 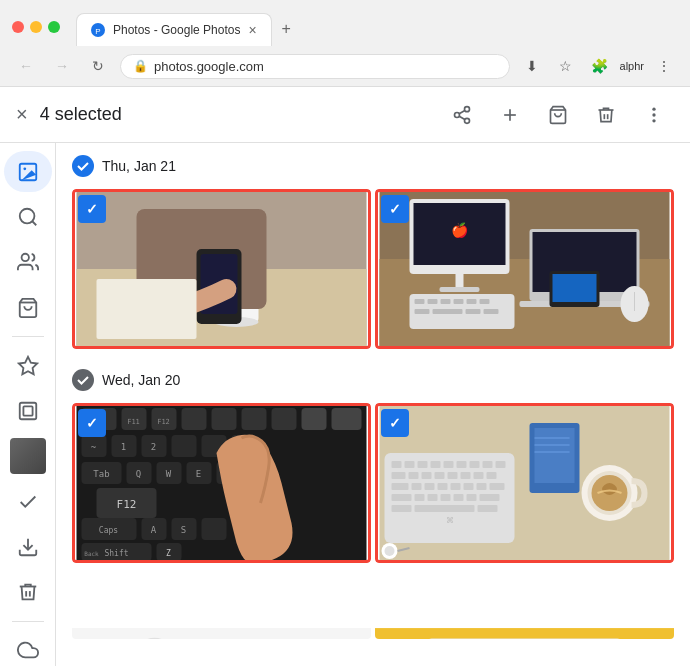 I want to click on traffic-light-close, so click(x=18, y=27).